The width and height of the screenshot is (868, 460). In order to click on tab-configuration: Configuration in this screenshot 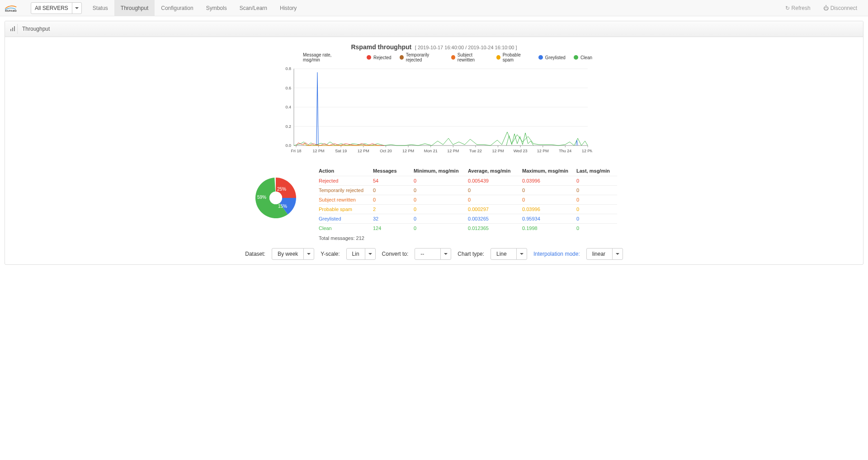, I will do `click(177, 8)`.